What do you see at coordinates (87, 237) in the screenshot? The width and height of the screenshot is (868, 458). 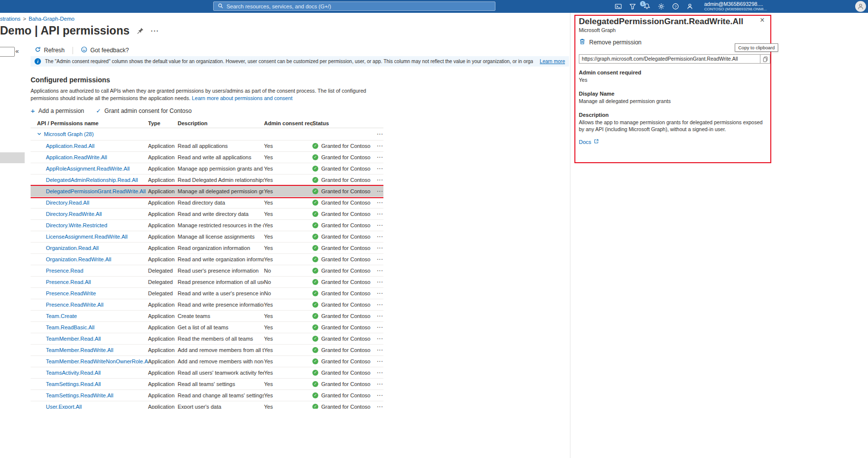 I see `permission-name-link: LicenseAssignment.ReadWrite.All` at bounding box center [87, 237].